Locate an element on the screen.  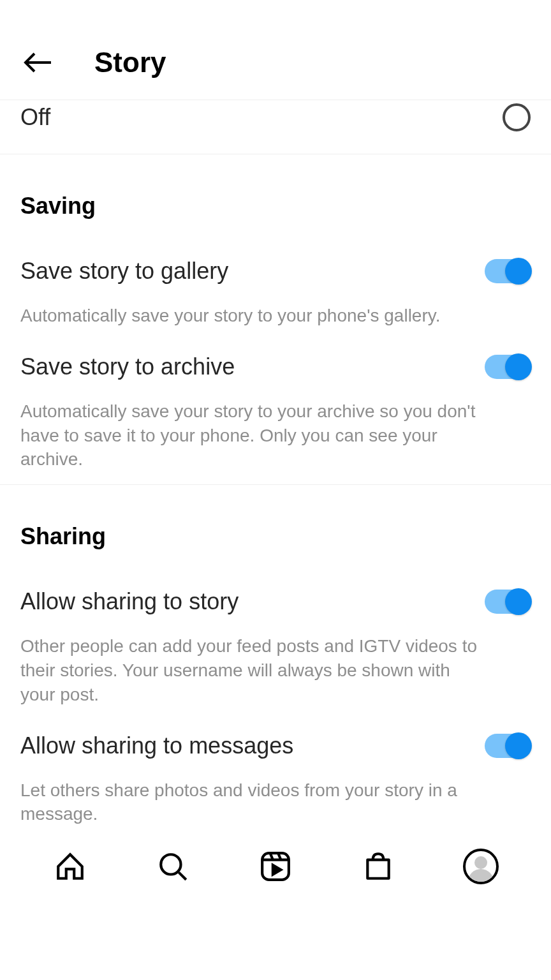
allow-messages-item: Allow sharing to messages Let others sha… is located at coordinates (276, 767).